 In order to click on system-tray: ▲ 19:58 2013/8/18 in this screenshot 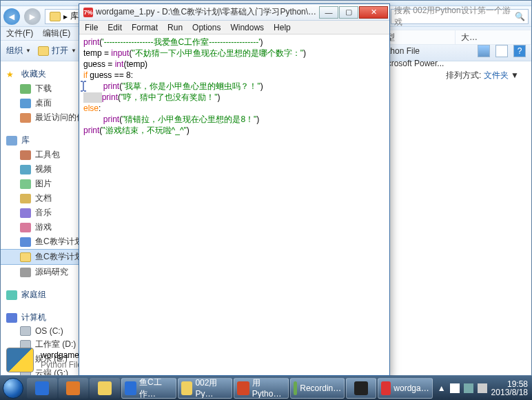, I will do `click(482, 388)`.